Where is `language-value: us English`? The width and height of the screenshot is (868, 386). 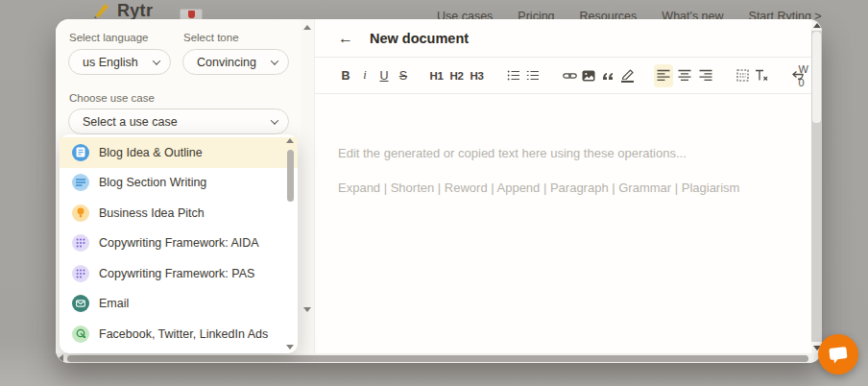
language-value: us English is located at coordinates (110, 62).